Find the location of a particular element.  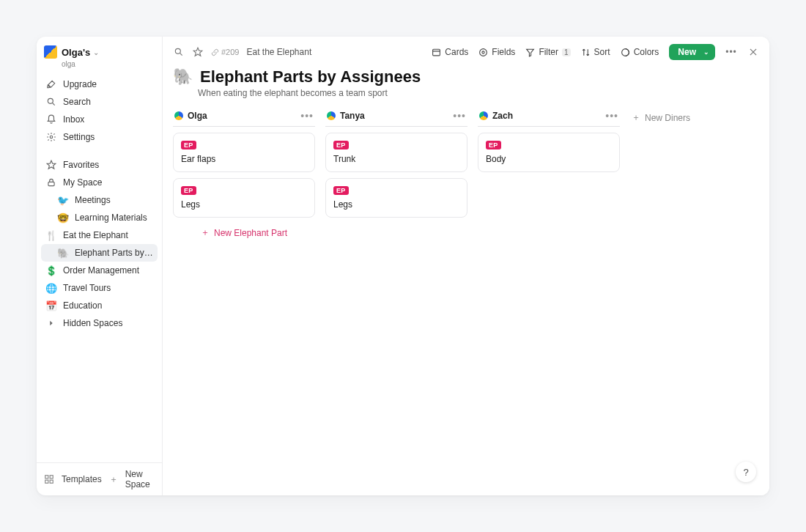

star-icon is located at coordinates (198, 52).